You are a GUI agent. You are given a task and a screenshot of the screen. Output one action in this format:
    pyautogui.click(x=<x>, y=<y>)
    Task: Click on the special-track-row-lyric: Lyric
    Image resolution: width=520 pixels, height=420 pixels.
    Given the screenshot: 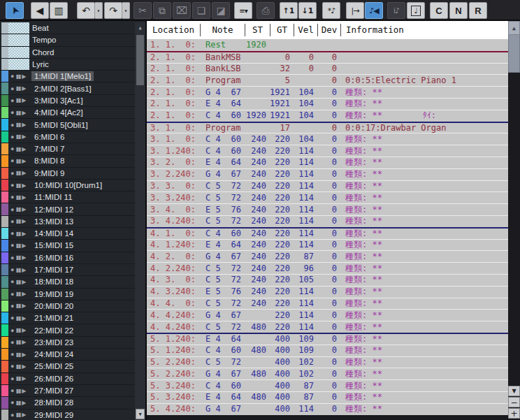 What is the action you would take?
    pyautogui.click(x=67, y=64)
    